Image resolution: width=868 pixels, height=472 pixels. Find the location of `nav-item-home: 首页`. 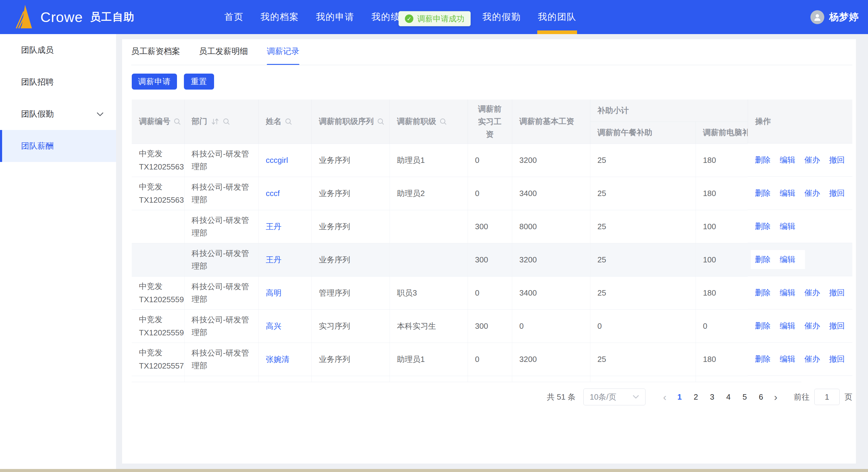

nav-item-home: 首页 is located at coordinates (234, 17).